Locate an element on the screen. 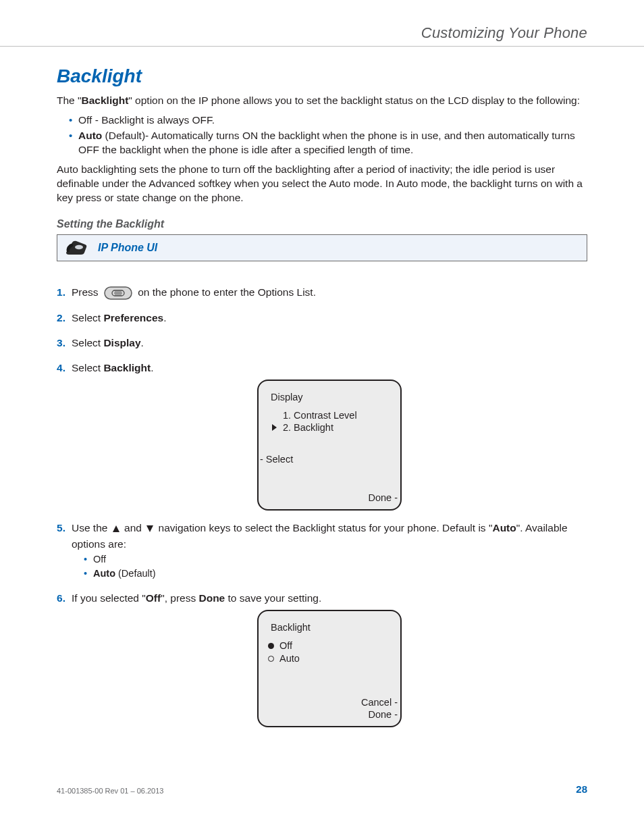 This screenshot has width=644, height=834. option-auto: Auto (Default) is located at coordinates (336, 574).